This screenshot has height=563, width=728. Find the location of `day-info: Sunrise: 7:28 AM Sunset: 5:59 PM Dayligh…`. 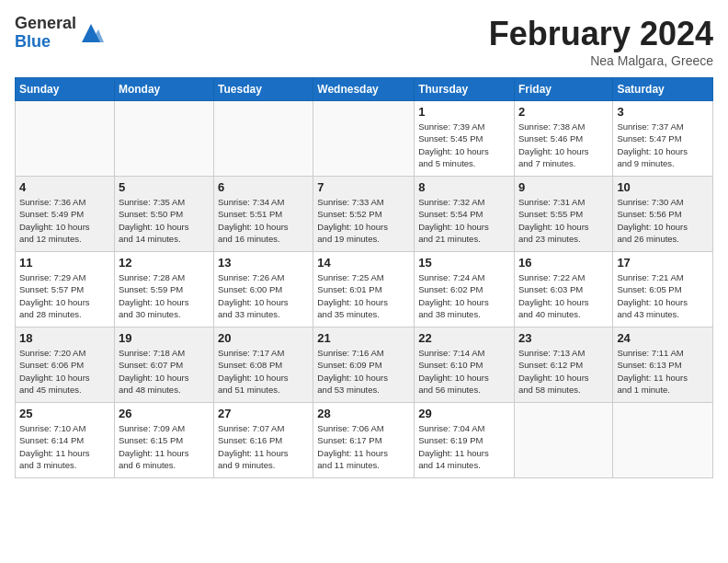

day-info: Sunrise: 7:28 AM Sunset: 5:59 PM Dayligh… is located at coordinates (164, 296).